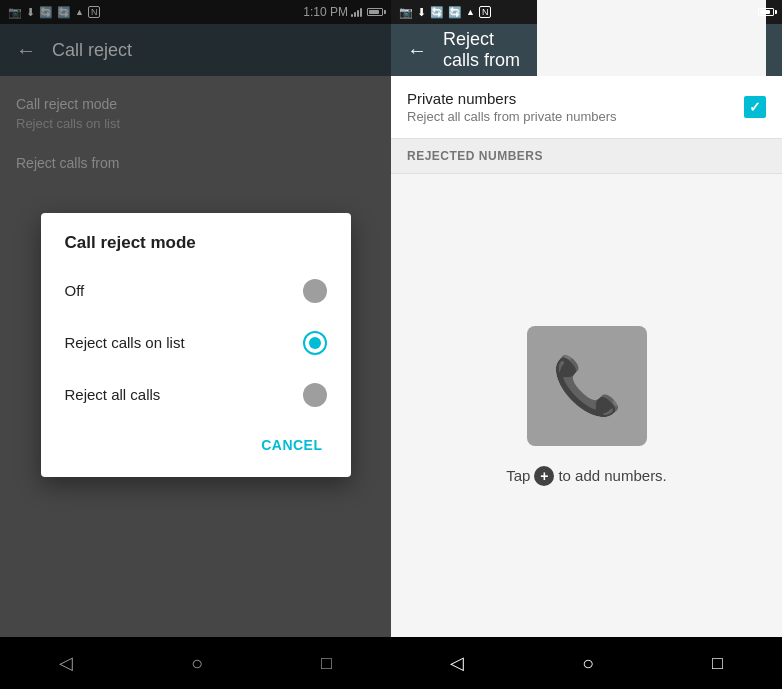 Image resolution: width=782 pixels, height=689 pixels. I want to click on right-photo-icon: 📷, so click(406, 12).